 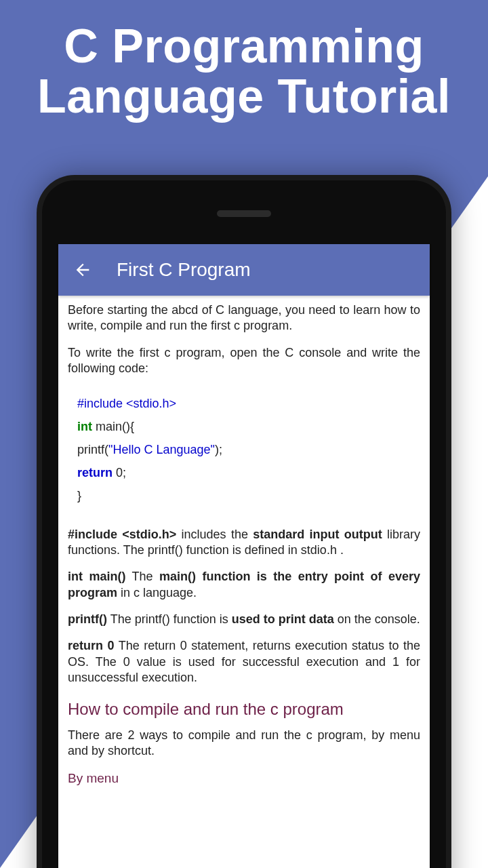 What do you see at coordinates (244, 662) in the screenshot?
I see `desc-return: return 0 The return 0 statement, returns…` at bounding box center [244, 662].